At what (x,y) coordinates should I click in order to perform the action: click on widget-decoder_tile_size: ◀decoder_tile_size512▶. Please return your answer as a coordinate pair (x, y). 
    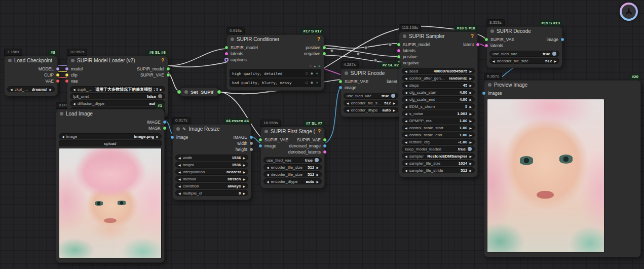
    Looking at the image, I should click on (293, 174).